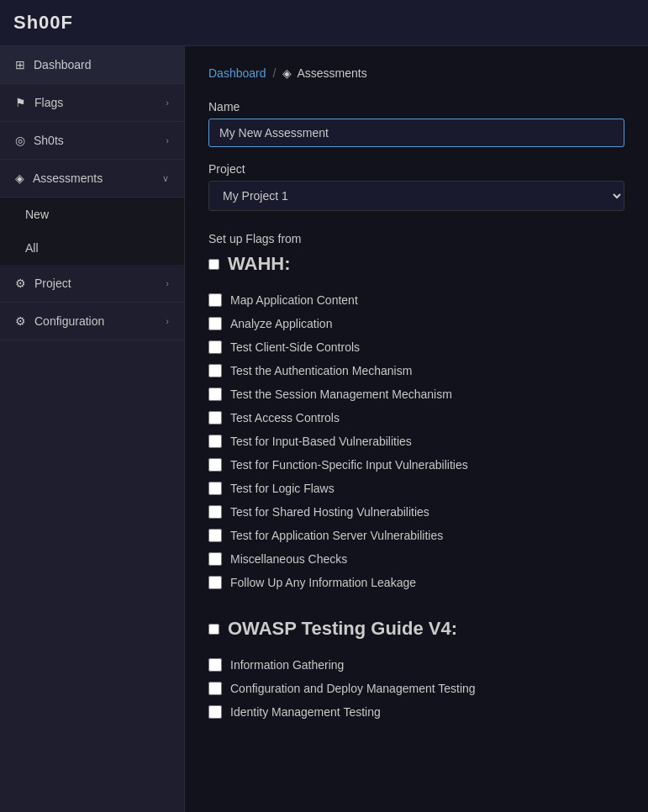  What do you see at coordinates (321, 371) in the screenshot?
I see `flag-label: Test the Authentication Mechanism` at bounding box center [321, 371].